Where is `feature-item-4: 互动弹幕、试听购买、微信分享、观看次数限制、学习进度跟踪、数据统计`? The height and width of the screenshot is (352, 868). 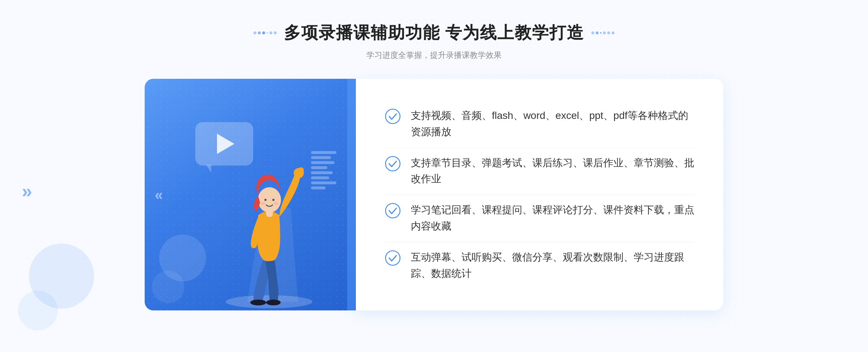
feature-item-4: 互动弹幕、试听购买、微信分享、观看次数限制、学习进度跟踪、数据统计 is located at coordinates (540, 266).